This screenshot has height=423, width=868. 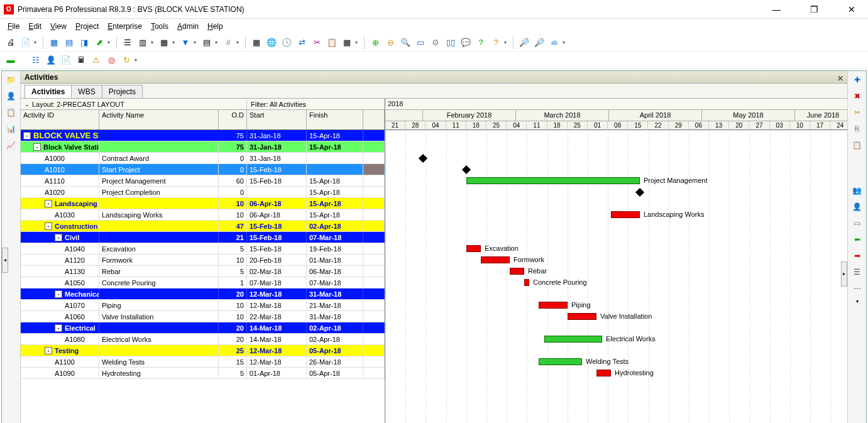 What do you see at coordinates (126, 60) in the screenshot?
I see `refresh-icon: ↻` at bounding box center [126, 60].